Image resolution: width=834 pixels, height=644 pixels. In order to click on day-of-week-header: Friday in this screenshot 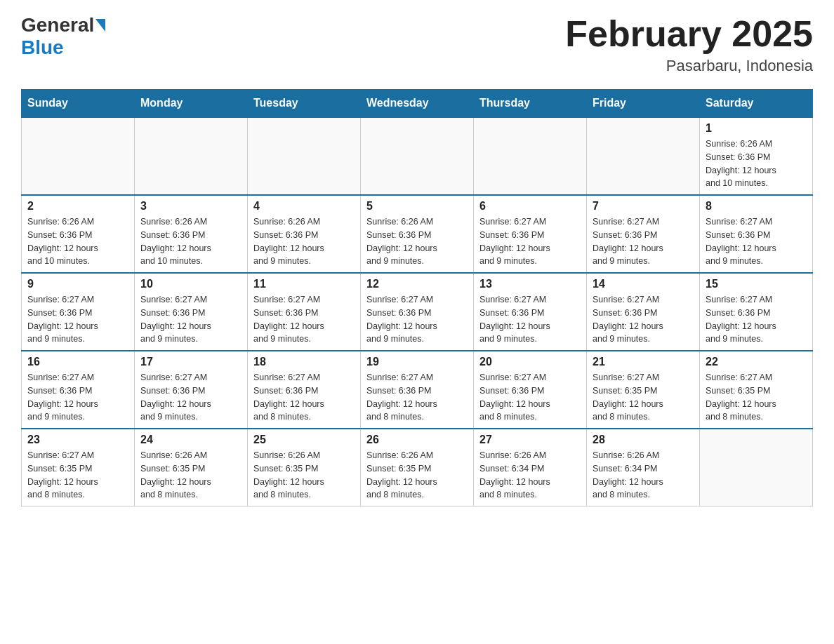, I will do `click(643, 104)`.